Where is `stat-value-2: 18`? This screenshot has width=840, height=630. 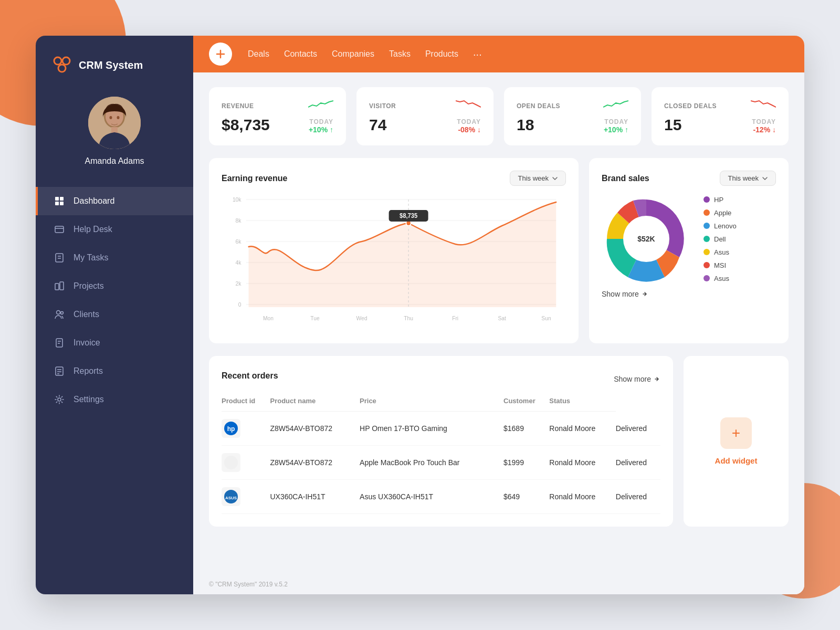 stat-value-2: 18 is located at coordinates (525, 125).